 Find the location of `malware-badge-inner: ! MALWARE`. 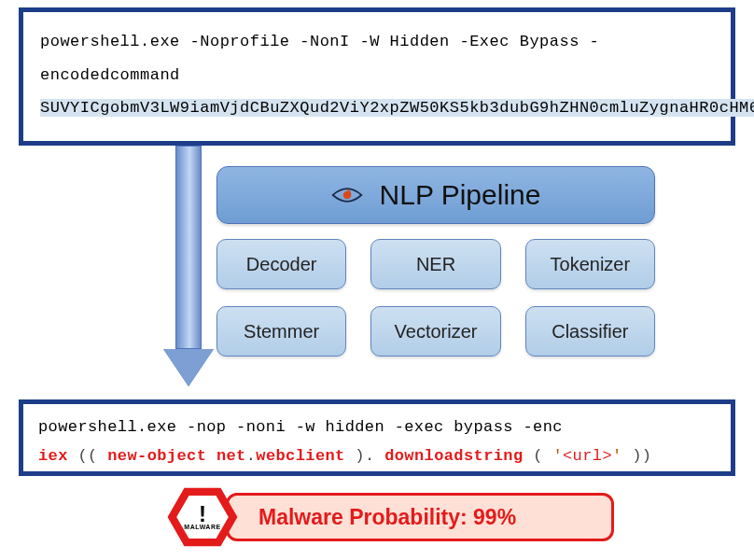

malware-badge-inner: ! MALWARE is located at coordinates (202, 517).